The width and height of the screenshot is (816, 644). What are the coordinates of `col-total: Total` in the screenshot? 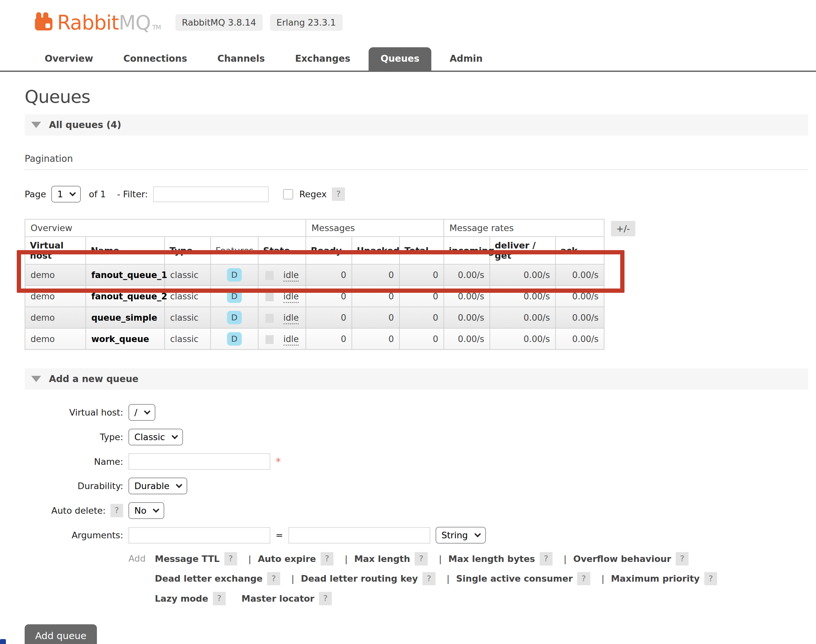 It's located at (422, 250).